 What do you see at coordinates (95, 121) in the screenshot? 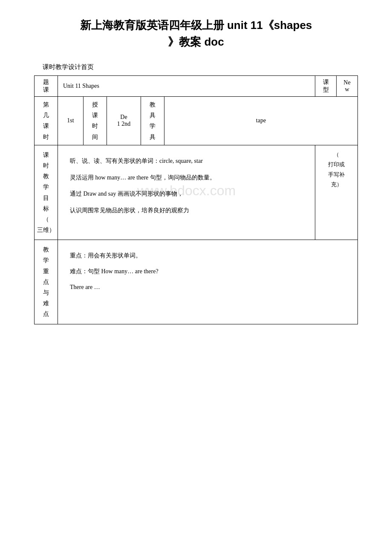
I see `label-shou-ke-shijian: 授 课 时 间` at bounding box center [95, 121].